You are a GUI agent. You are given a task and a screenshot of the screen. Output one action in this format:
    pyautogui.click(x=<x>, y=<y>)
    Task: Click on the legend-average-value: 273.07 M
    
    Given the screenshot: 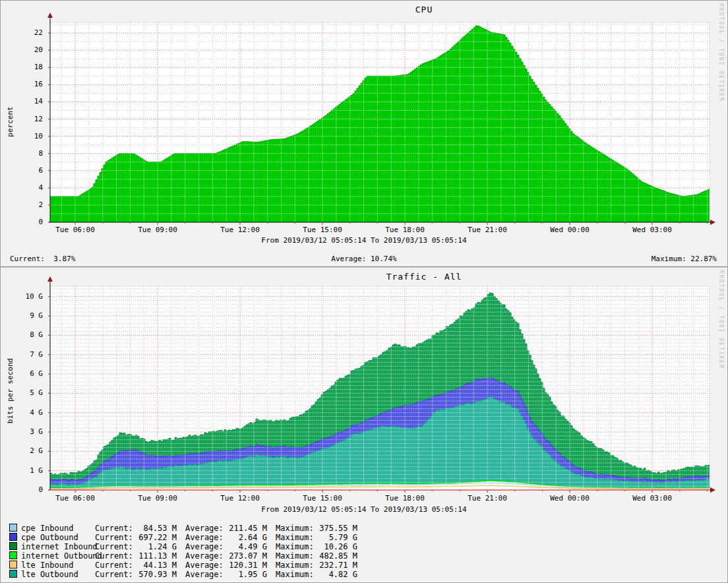 What is the action you would take?
    pyautogui.click(x=245, y=556)
    